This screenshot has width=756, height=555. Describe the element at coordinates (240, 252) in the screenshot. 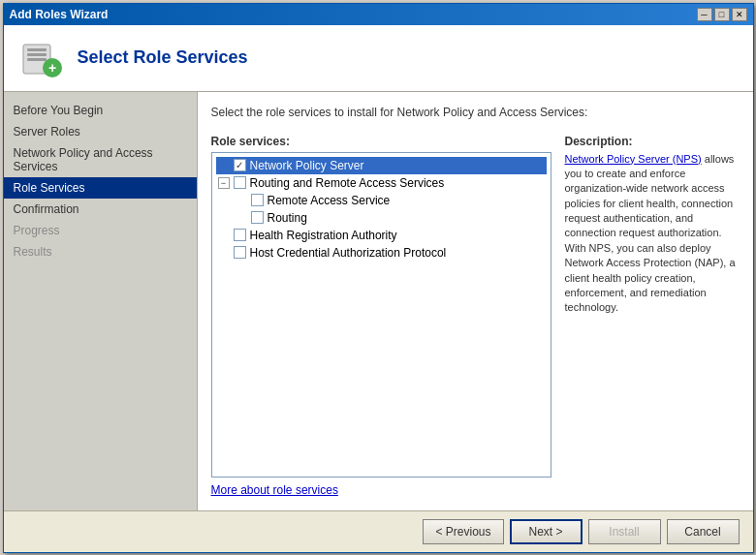

I see `checkbox-hcap` at that location.